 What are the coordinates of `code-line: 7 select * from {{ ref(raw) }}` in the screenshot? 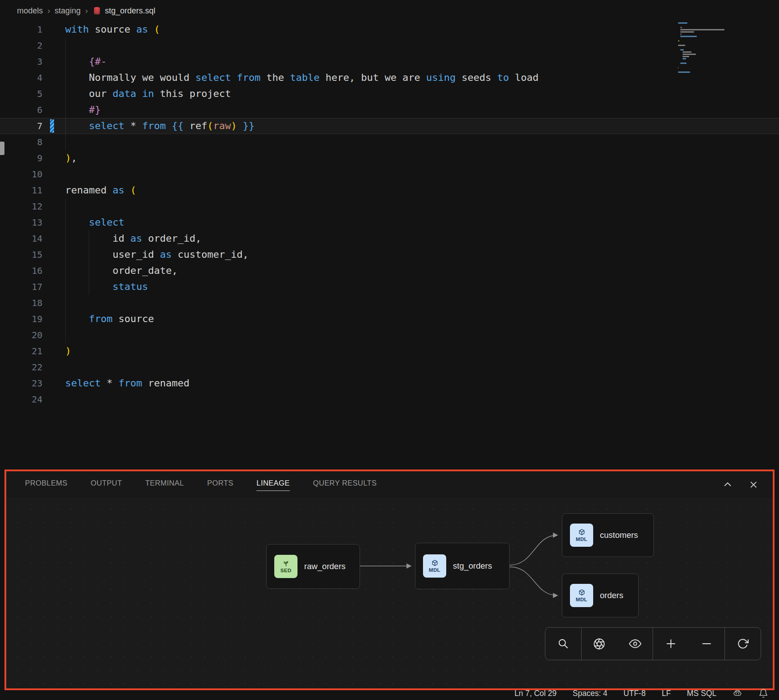 It's located at (390, 126).